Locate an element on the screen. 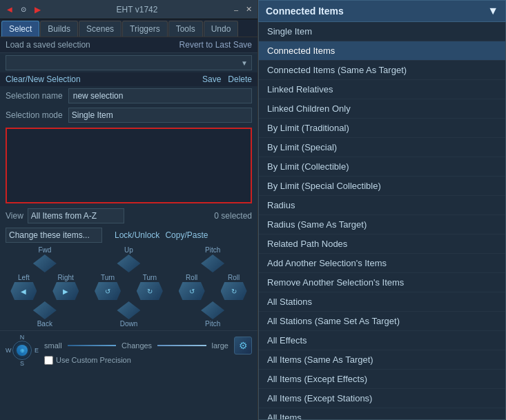 The width and height of the screenshot is (506, 420). changes-label: Changes is located at coordinates (137, 346).